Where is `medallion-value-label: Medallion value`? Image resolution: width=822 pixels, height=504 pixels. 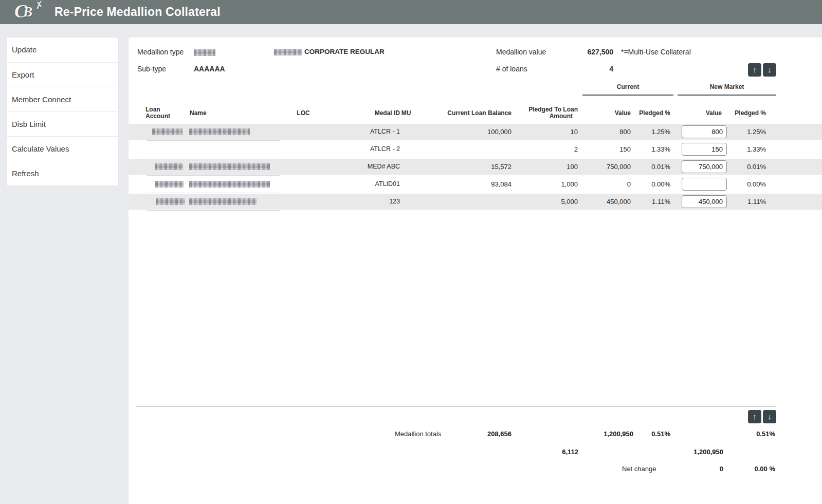
medallion-value-label: Medallion value is located at coordinates (521, 52).